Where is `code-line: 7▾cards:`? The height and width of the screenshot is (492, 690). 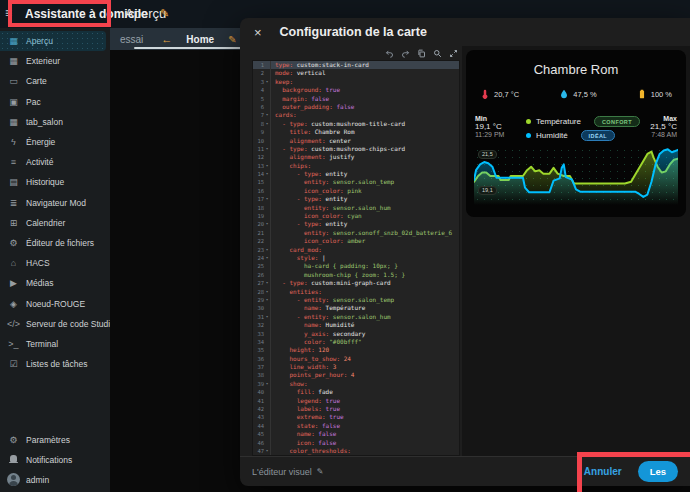
code-line: 7▾cards: is located at coordinates (356, 115).